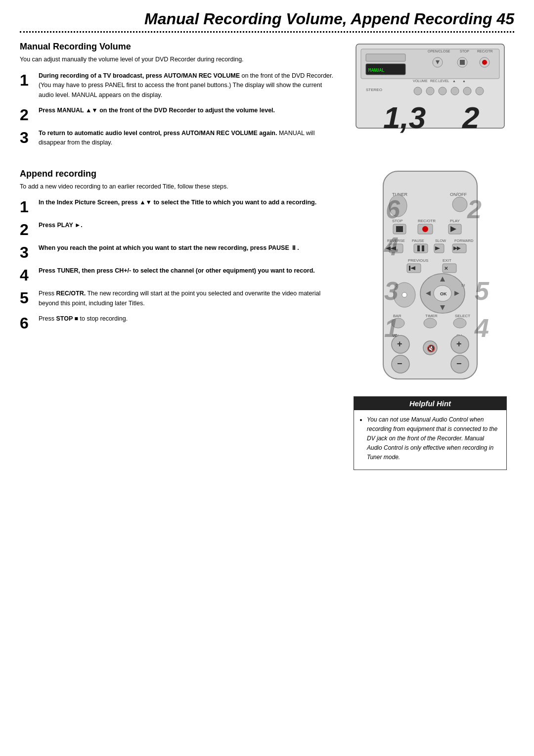 The height and width of the screenshot is (756, 534). Describe the element at coordinates (441, 240) in the screenshot. I see `svg-text: SLOW` at that location.